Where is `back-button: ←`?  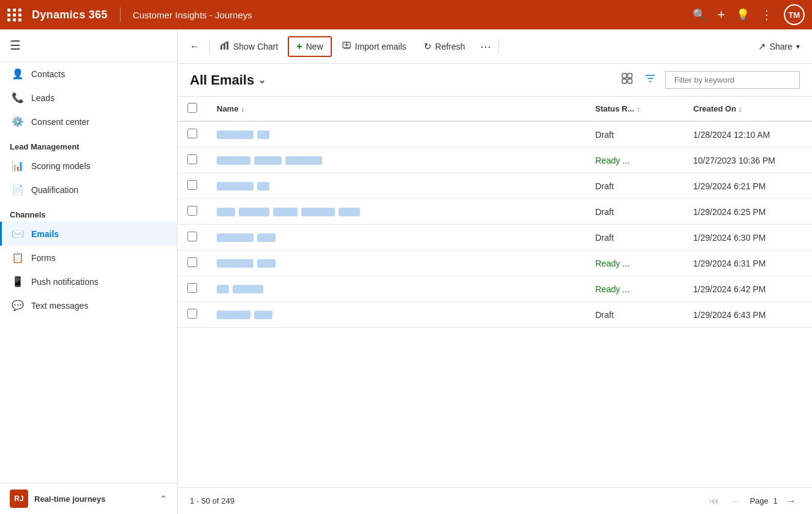 back-button: ← is located at coordinates (195, 47).